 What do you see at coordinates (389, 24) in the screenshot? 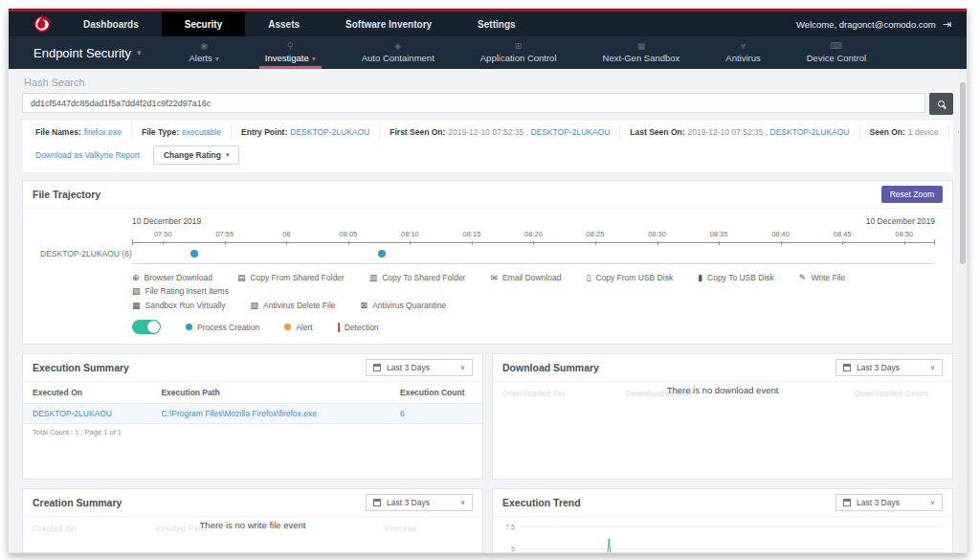
I see `topnav-item-software-inventory: Software Inventory` at bounding box center [389, 24].